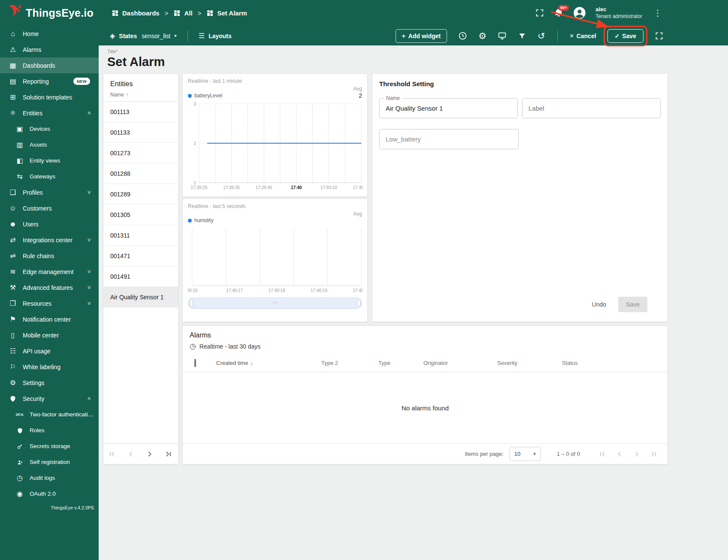  I want to click on threshold-value-field, so click(449, 139).